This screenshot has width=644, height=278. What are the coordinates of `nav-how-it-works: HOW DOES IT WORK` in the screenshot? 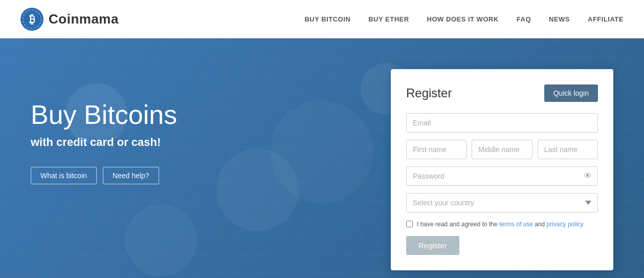 It's located at (463, 19).